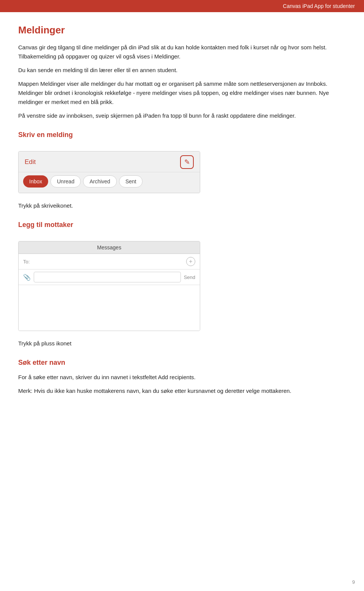  Describe the element at coordinates (182, 6) in the screenshot. I see `page-header: Canvas iPad App for studenter` at that location.